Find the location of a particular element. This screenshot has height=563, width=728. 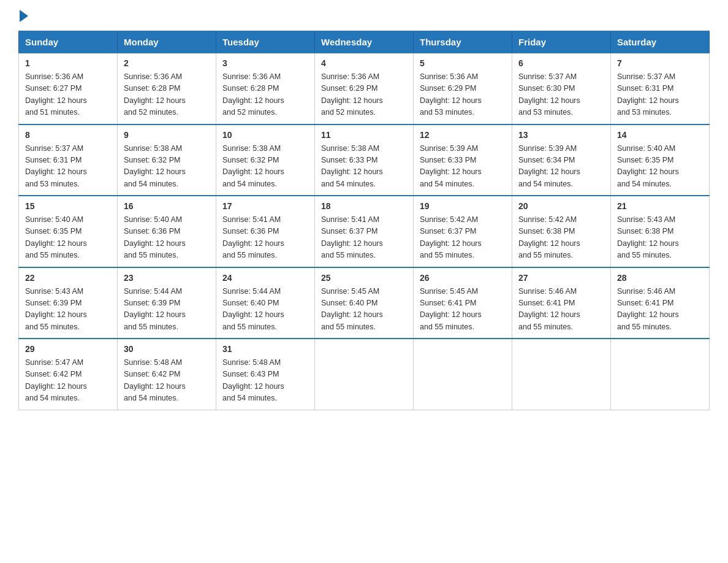

calendar-cell: 21Sunrise: 5:43 AMSunset: 6:38 PMDayligh… is located at coordinates (661, 232).